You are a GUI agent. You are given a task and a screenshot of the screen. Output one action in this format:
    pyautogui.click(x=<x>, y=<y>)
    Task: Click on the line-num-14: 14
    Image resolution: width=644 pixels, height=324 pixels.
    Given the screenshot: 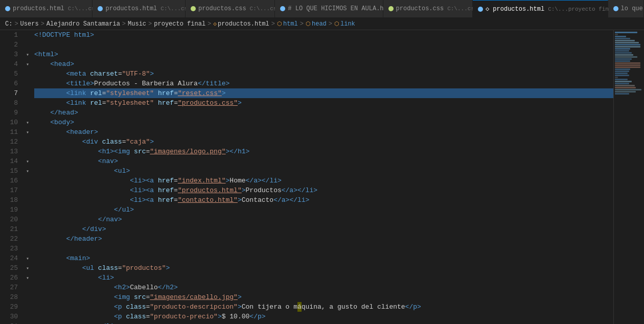 What is the action you would take?
    pyautogui.click(x=9, y=161)
    